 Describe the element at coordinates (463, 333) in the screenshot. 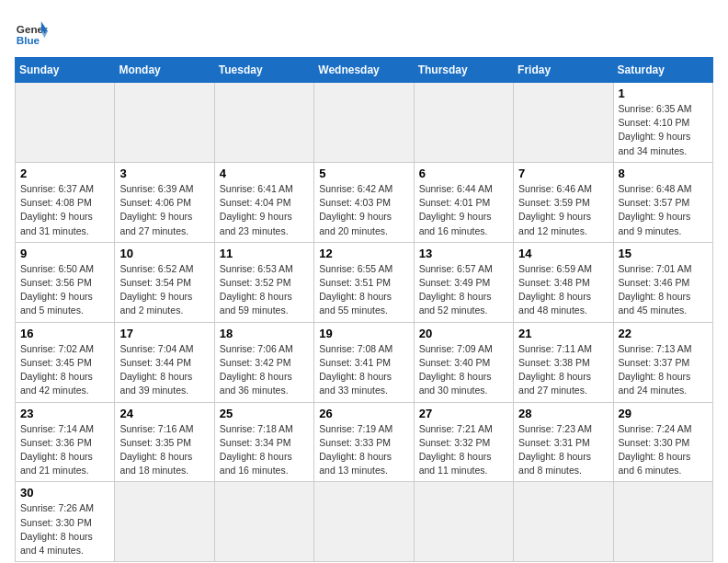

I see `day-number: 20` at that location.